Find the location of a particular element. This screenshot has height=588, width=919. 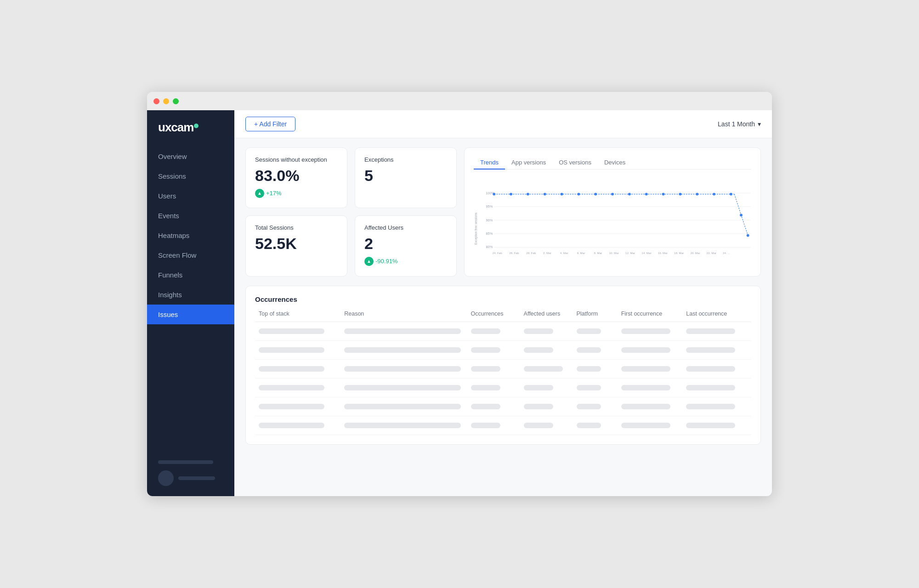

metric-sessions-without-exception: Sessions without exception 83.0% ▲ +17% is located at coordinates (296, 178).